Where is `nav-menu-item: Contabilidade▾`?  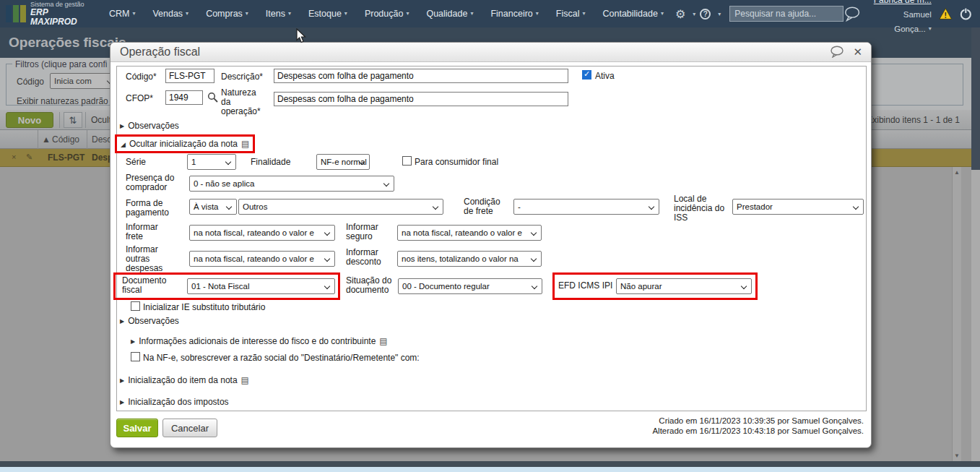 nav-menu-item: Contabilidade▾ is located at coordinates (633, 14).